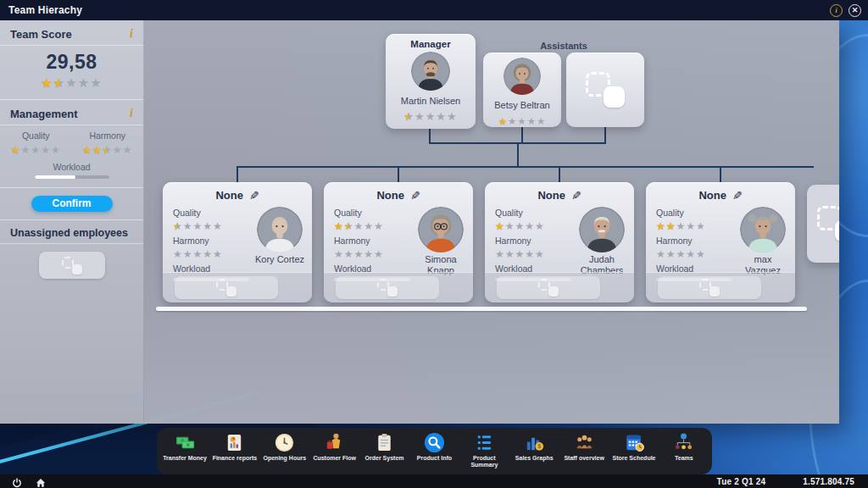 This screenshot has height=488, width=868. I want to click on horizontal-scrollbar, so click(481, 308).